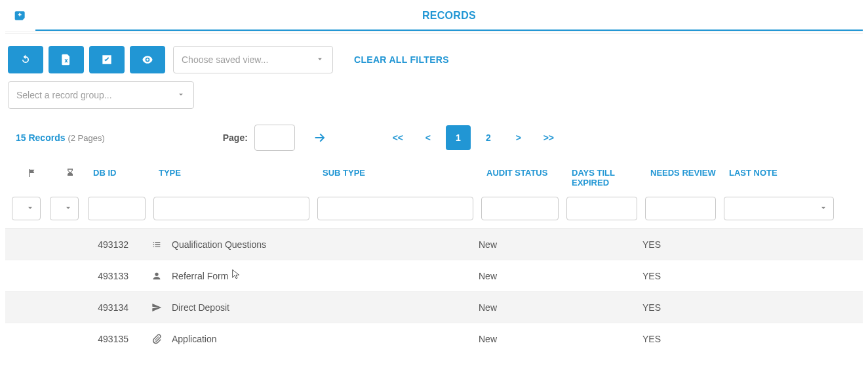 This screenshot has width=868, height=379. What do you see at coordinates (520, 209) in the screenshot?
I see `filter-audit` at bounding box center [520, 209].